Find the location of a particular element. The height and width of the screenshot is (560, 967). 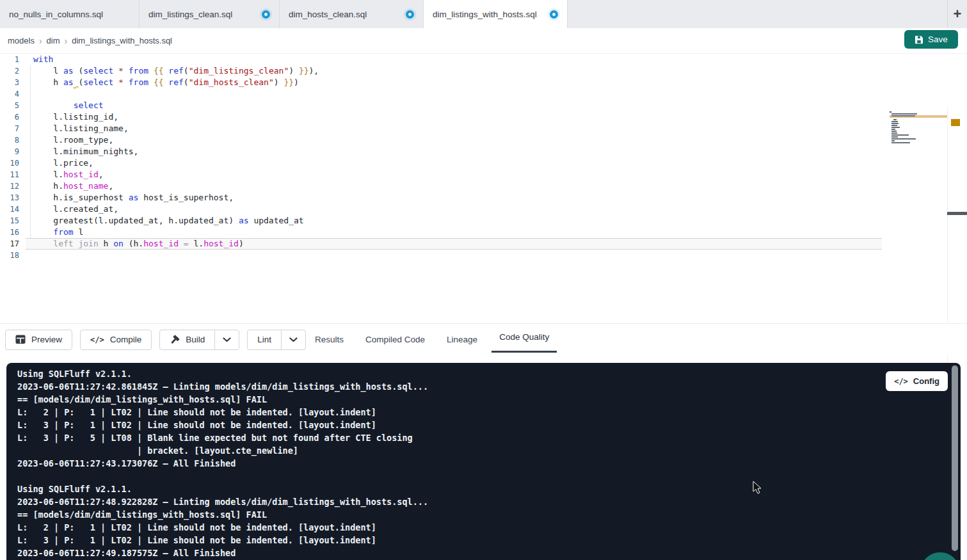

code-line-11: 11 l.host_id, is located at coordinates (484, 175).